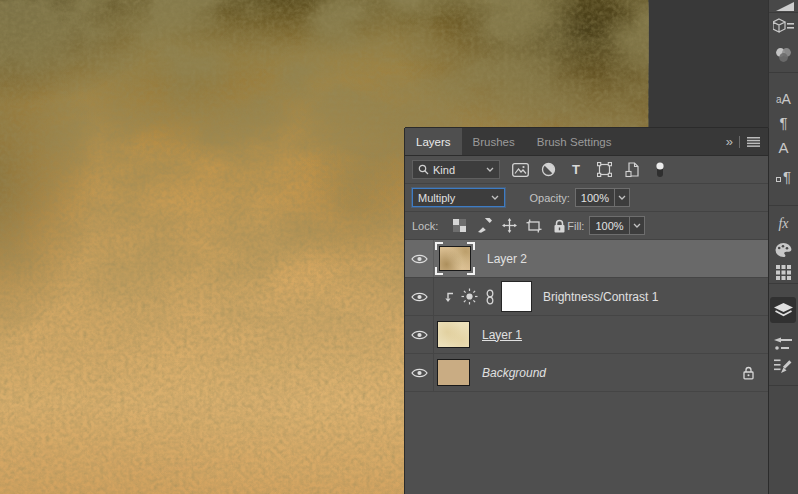 Image resolution: width=798 pixels, height=494 pixels. Describe the element at coordinates (729, 142) in the screenshot. I see `collapse-panel-icon: »` at that location.